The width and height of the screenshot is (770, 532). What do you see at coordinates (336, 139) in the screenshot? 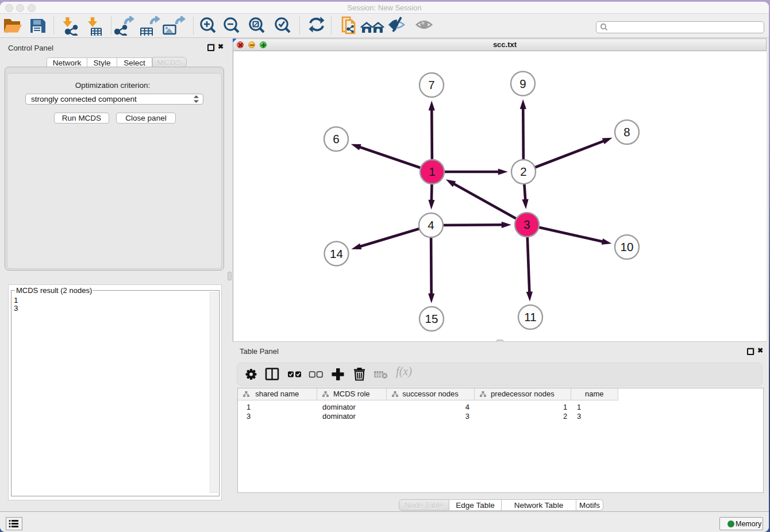
I see `svg-text: 6` at bounding box center [336, 139].